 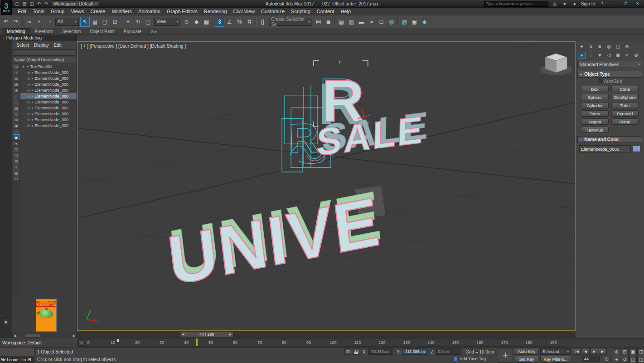 What do you see at coordinates (372, 22) in the screenshot?
I see `curve-editor-icon: ≈` at bounding box center [372, 22].